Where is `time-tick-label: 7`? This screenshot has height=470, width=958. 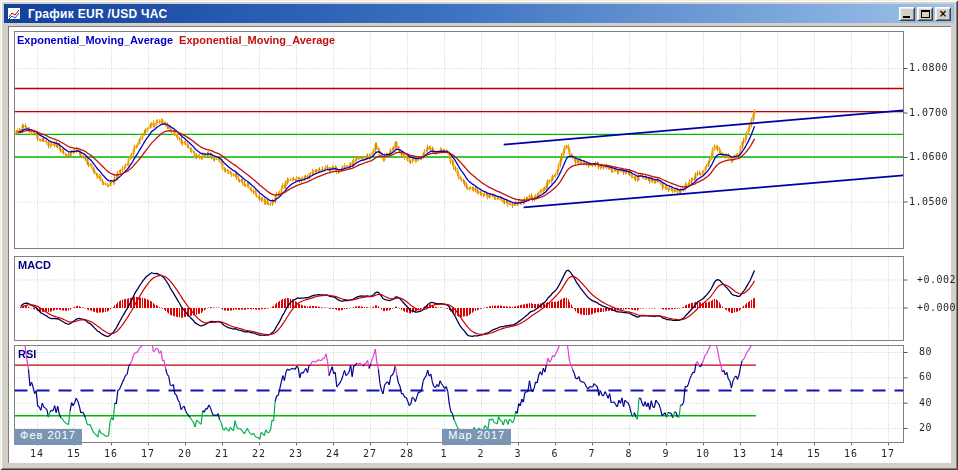 time-tick-label: 7 is located at coordinates (592, 454).